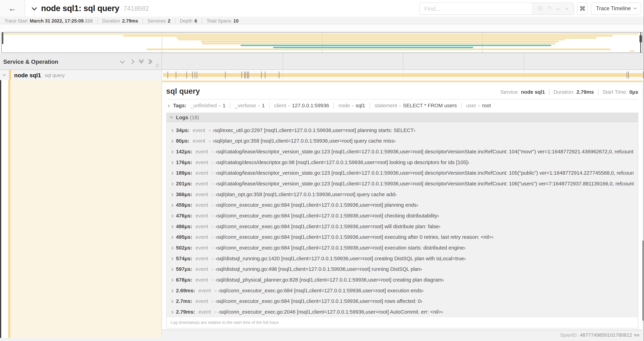 The width and height of the screenshot is (644, 341). Describe the element at coordinates (402, 173) in the screenshot. I see `log-row: 189μs: event = ‹sql/catalog/lease/descri…` at that location.